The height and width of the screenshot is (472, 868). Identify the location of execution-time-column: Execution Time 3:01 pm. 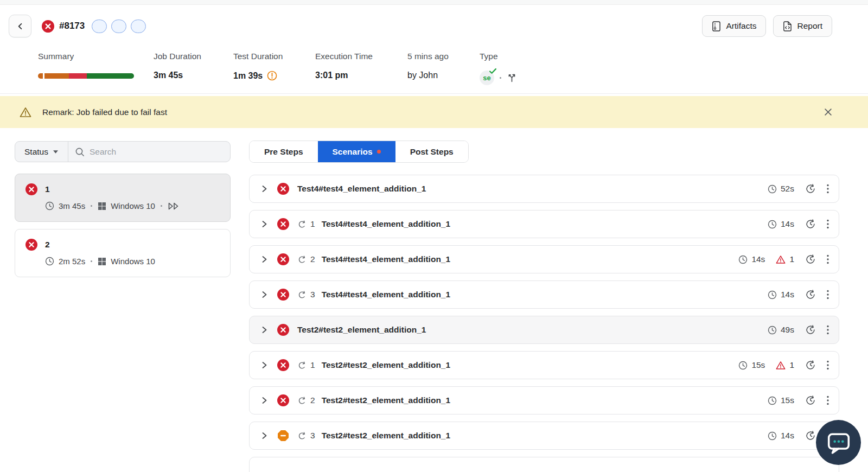
(344, 66).